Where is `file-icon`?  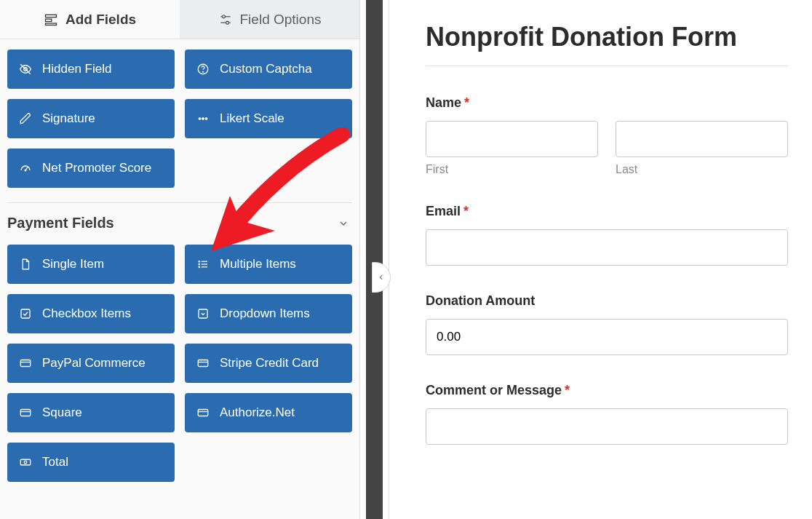
file-icon is located at coordinates (25, 264).